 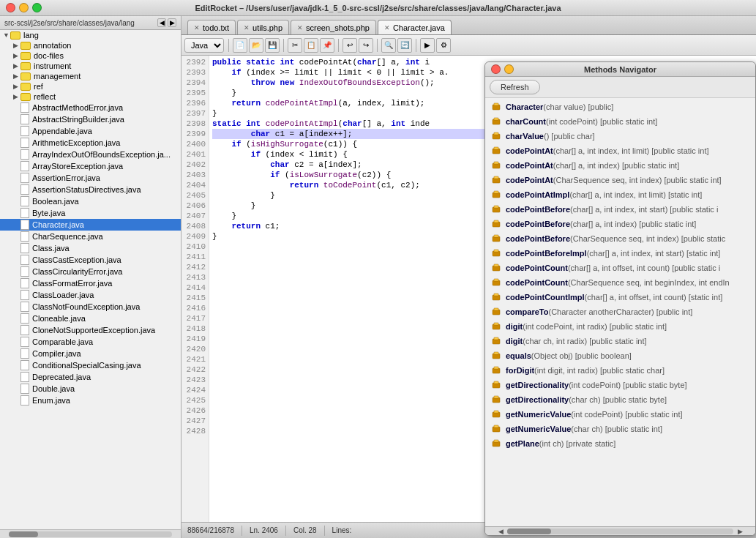 I want to click on method-list-item: getNumericValue(char ch) [public static …, so click(x=621, y=429).